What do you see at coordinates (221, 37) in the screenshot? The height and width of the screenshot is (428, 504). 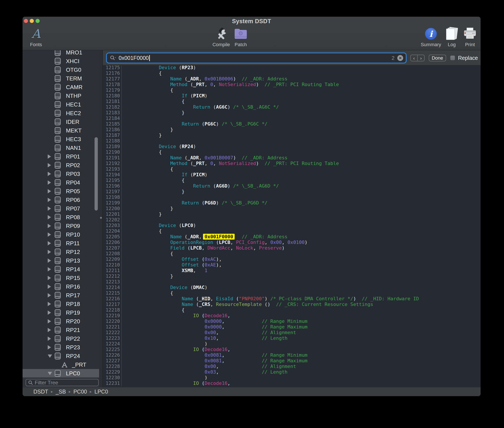 I see `compile-button: Compile` at bounding box center [221, 37].